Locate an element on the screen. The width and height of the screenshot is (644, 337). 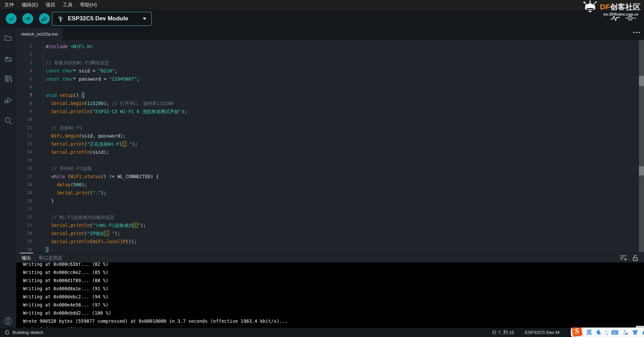
code-line: 6 is located at coordinates (330, 87).